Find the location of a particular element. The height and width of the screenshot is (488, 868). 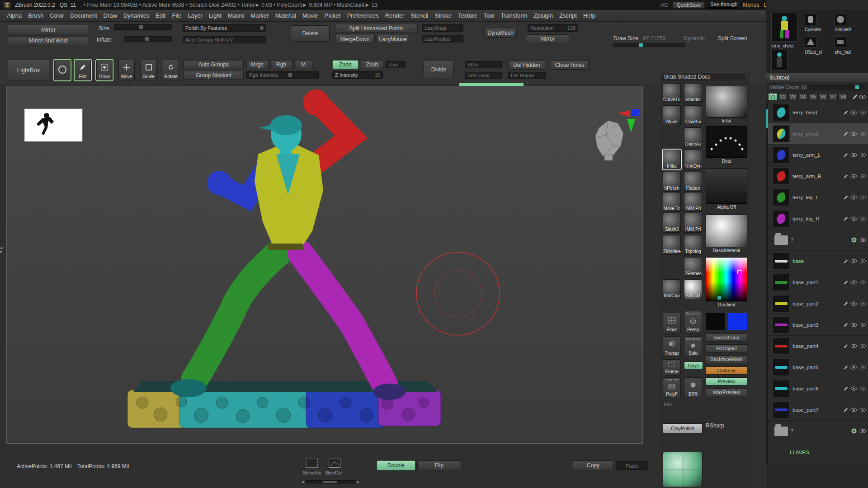

tab-v2: V2 is located at coordinates (783, 97).